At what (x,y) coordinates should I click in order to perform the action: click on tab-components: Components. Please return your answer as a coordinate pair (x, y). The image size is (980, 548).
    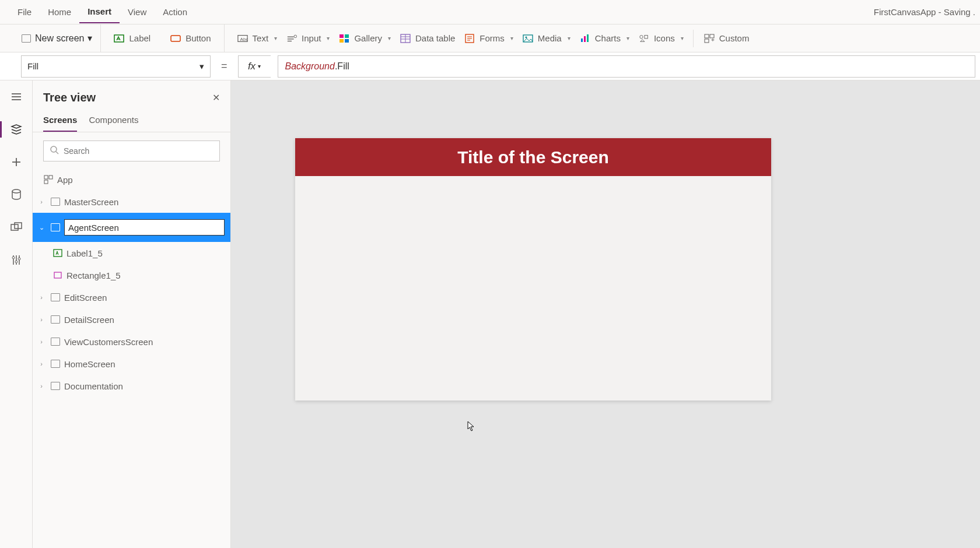
    Looking at the image, I should click on (113, 121).